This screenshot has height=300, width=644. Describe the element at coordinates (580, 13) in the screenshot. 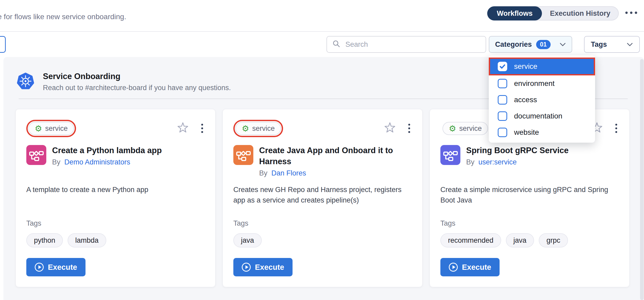

I see `tab-execution-history: Execution History` at that location.